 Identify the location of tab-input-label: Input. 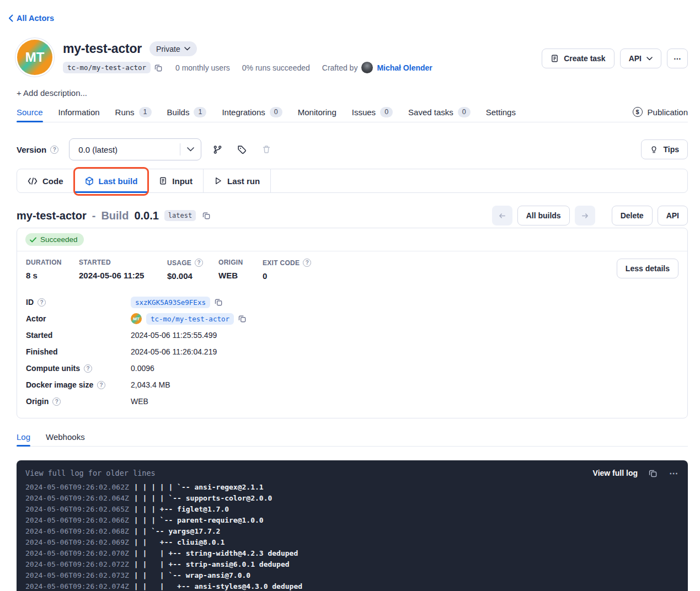
(182, 181).